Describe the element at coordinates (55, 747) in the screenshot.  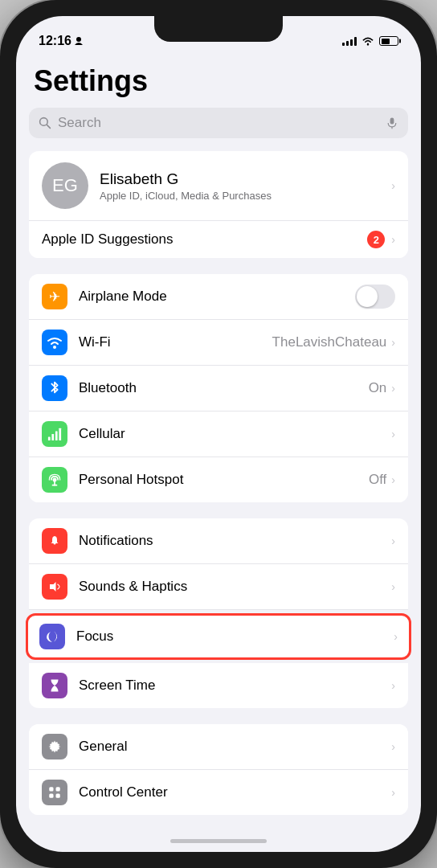
I see `general-icon` at that location.